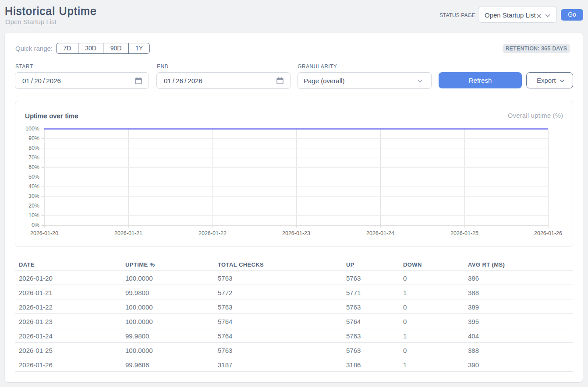  What do you see at coordinates (34, 148) in the screenshot?
I see `svg-text: 80%` at bounding box center [34, 148].